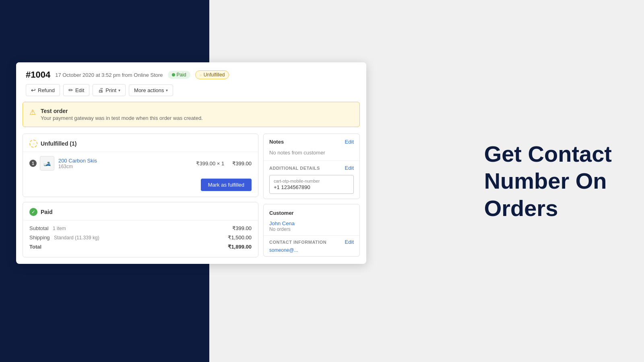 The height and width of the screenshot is (362, 644). What do you see at coordinates (312, 184) in the screenshot?
I see `otp-field: cart-otp-mobile-number +1 1234567890` at bounding box center [312, 184].